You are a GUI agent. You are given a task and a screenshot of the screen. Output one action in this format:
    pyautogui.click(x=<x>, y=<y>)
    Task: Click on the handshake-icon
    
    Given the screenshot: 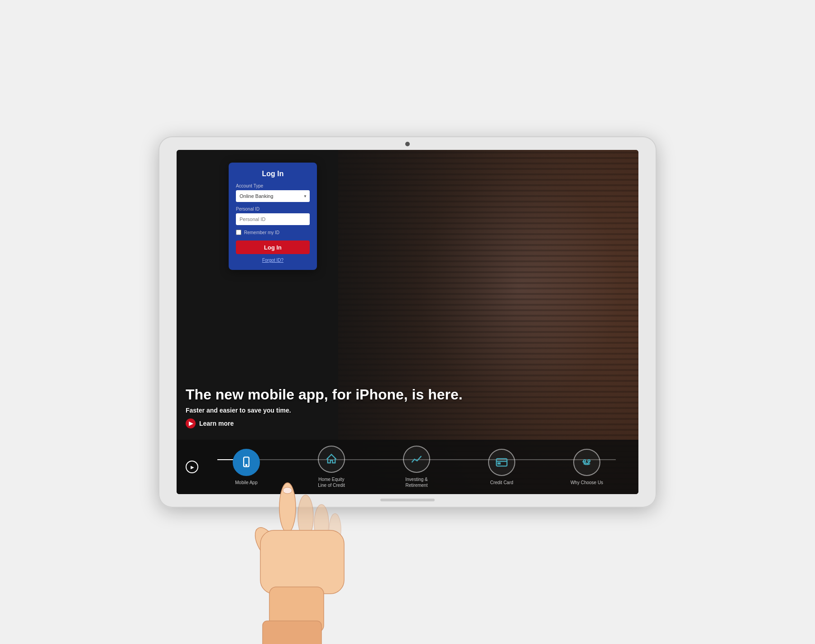 What is the action you would take?
    pyautogui.click(x=587, y=462)
    